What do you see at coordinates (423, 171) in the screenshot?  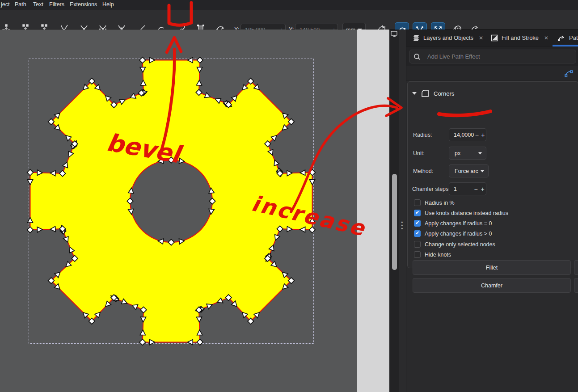 I see `method-label: Method:` at bounding box center [423, 171].